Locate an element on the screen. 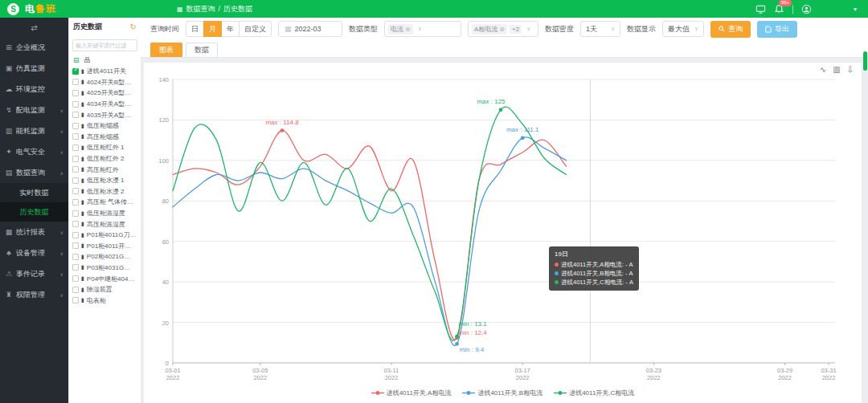 The image size is (868, 403). sidebar-item-8: ▦统计报表∨ is located at coordinates (34, 232).